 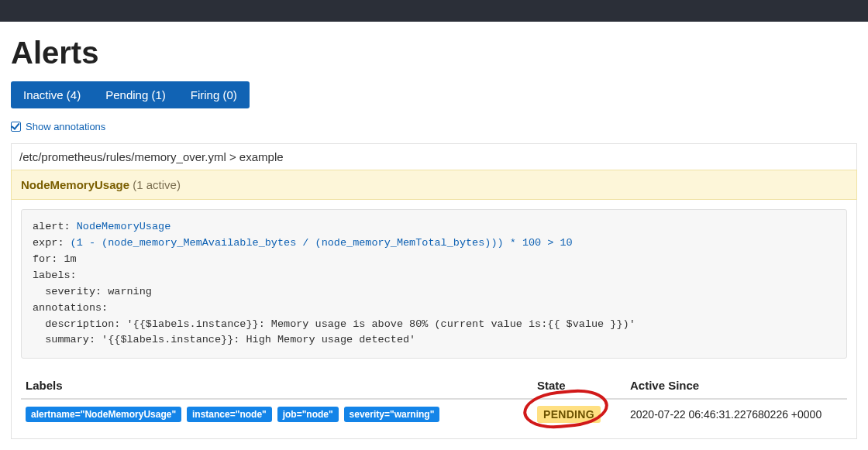 I want to click on rule-header: NodeMemoryUsage (1 active), so click(x=434, y=184).